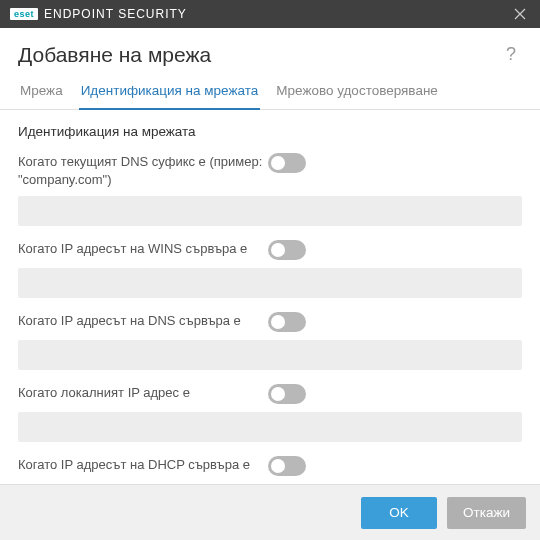 The width and height of the screenshot is (540, 540). What do you see at coordinates (270, 92) in the screenshot?
I see `tab-bar: Мрежа Идентификация на мрежата Мрежово у…` at bounding box center [270, 92].